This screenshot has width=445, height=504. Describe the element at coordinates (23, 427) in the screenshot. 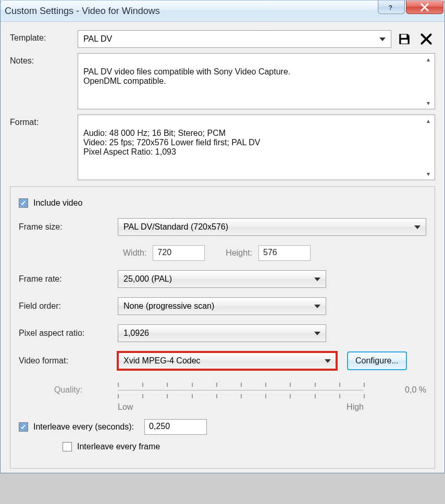

I see `interleave-seconds-checkbox` at that location.